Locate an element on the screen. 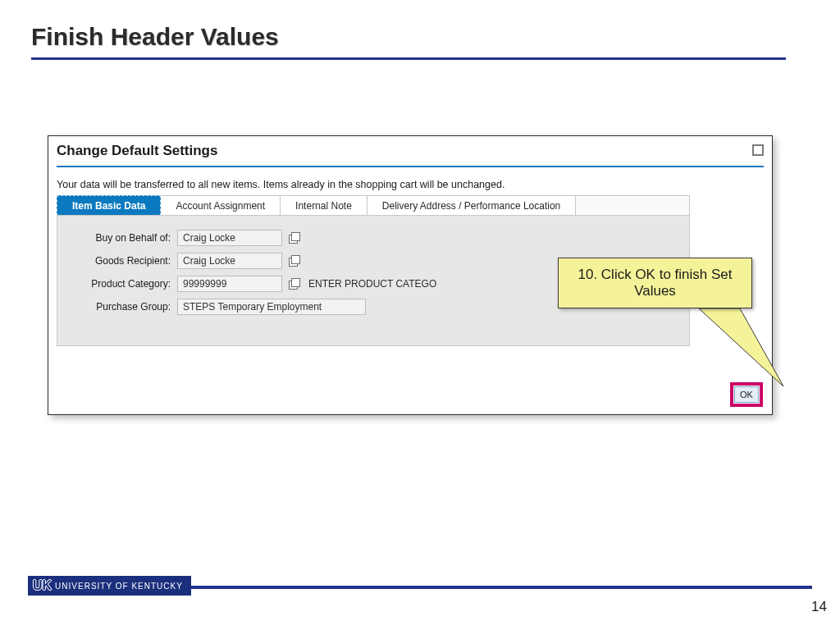  label-product-category: Product Category: is located at coordinates (124, 284).